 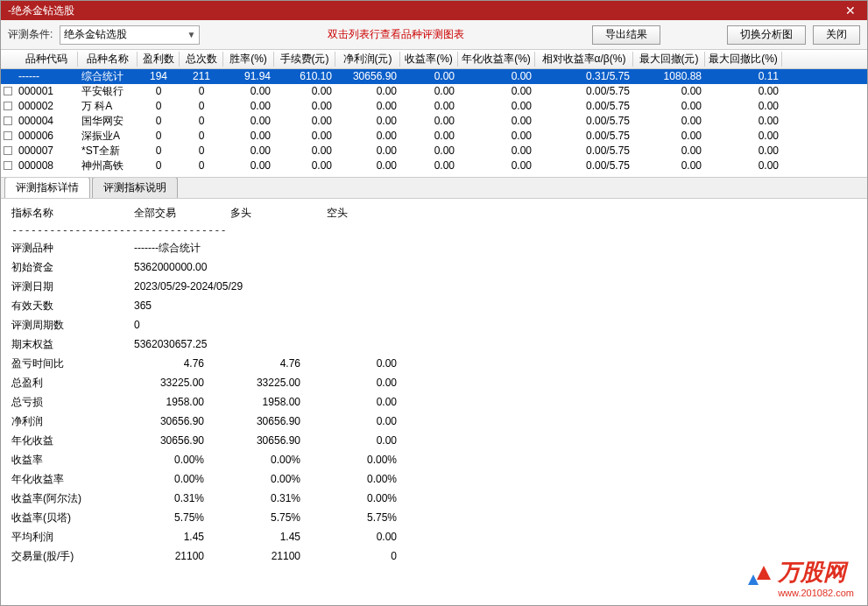 What do you see at coordinates (434, 344) in the screenshot?
I see `detail-row: 期末权益5362030657.25` at bounding box center [434, 344].